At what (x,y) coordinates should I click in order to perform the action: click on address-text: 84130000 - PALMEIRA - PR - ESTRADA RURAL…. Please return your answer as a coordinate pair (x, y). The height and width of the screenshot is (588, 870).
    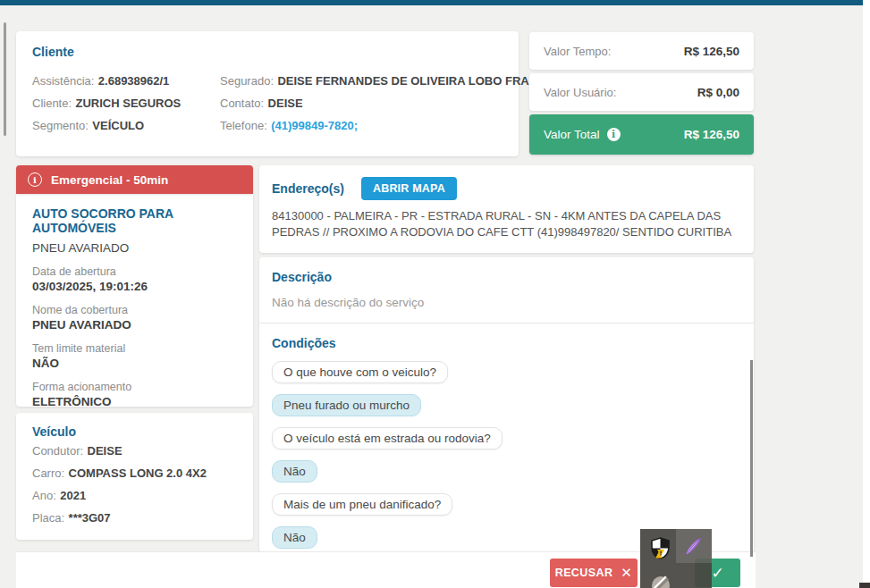
    Looking at the image, I should click on (506, 224).